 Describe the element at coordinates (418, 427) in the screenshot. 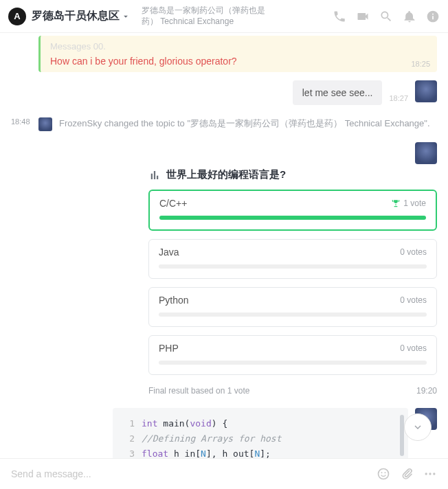

I see `scroll-down-button` at that location.